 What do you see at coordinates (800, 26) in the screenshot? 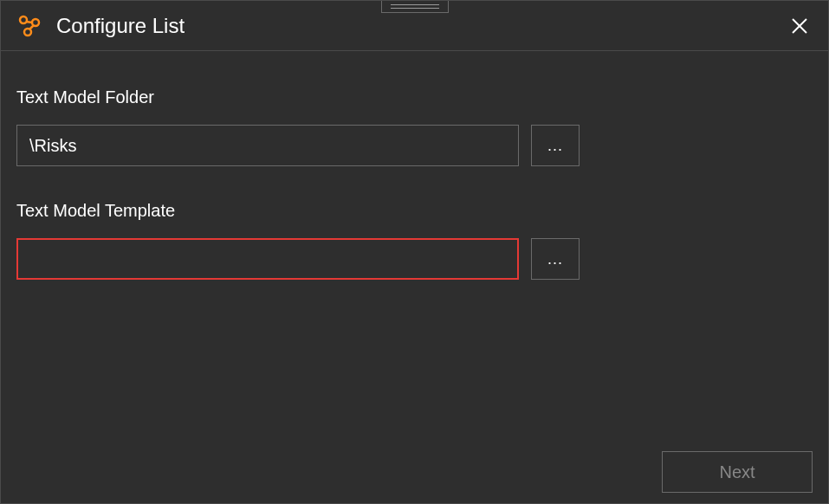
I see `close-button` at bounding box center [800, 26].